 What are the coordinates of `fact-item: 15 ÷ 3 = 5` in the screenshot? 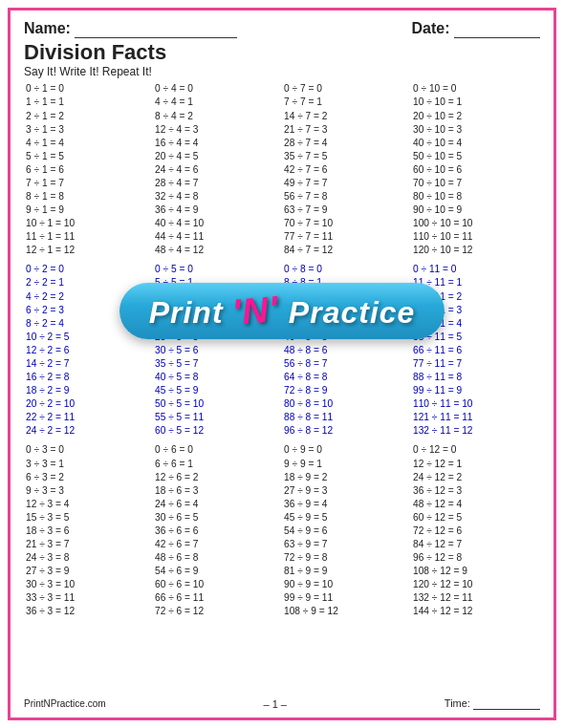 It's located at (88, 518).